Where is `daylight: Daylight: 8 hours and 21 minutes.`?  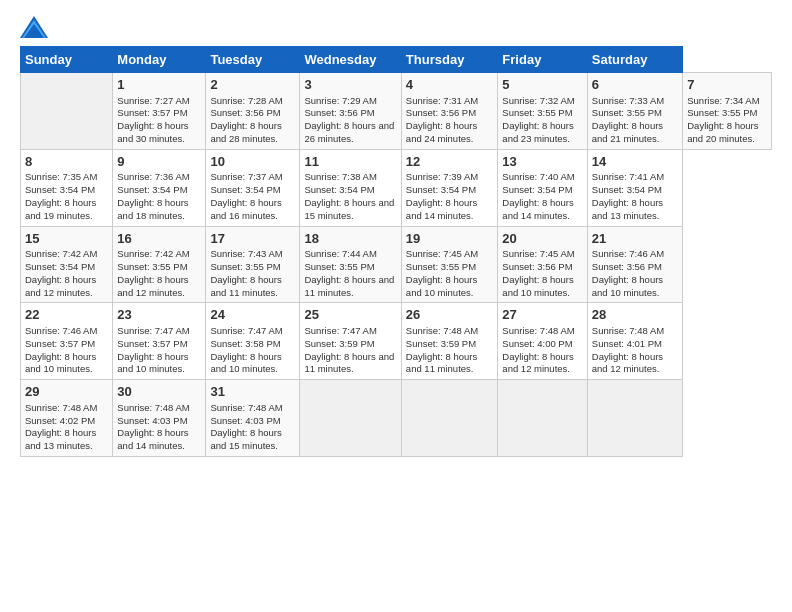
daylight: Daylight: 8 hours and 21 minutes. is located at coordinates (628, 132).